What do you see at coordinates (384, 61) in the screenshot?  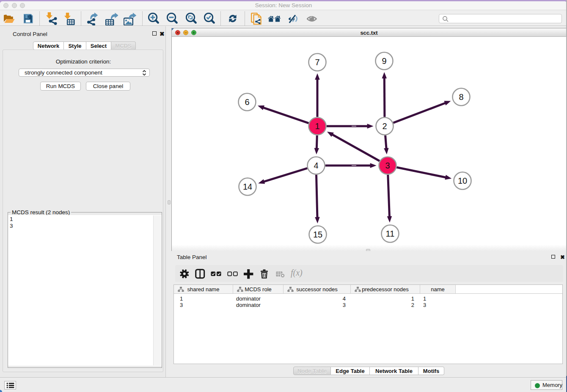 I see `svg-text: 9` at bounding box center [384, 61].